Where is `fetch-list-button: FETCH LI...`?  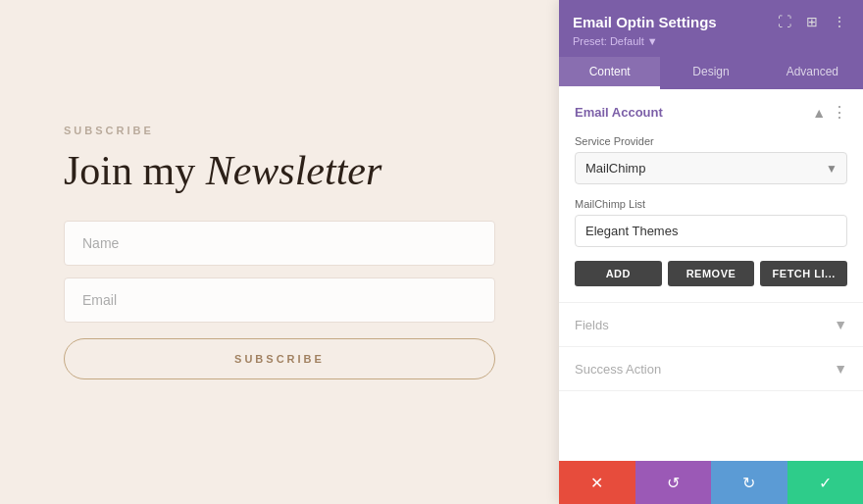
fetch-list-button: FETCH LI... is located at coordinates (804, 274).